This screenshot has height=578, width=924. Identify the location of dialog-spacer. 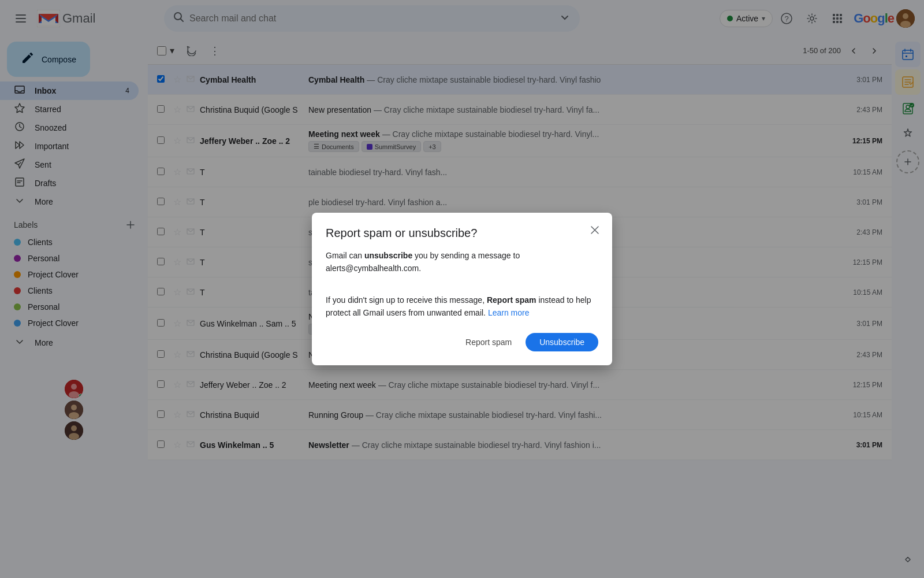
(462, 289).